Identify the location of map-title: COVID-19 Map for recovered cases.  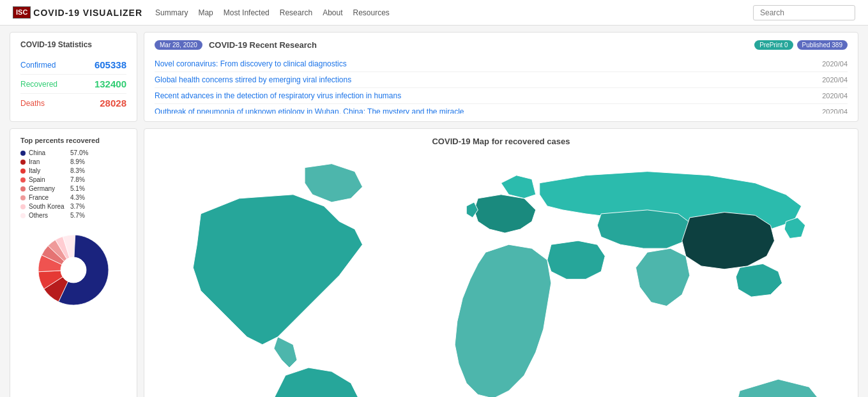
(501, 142).